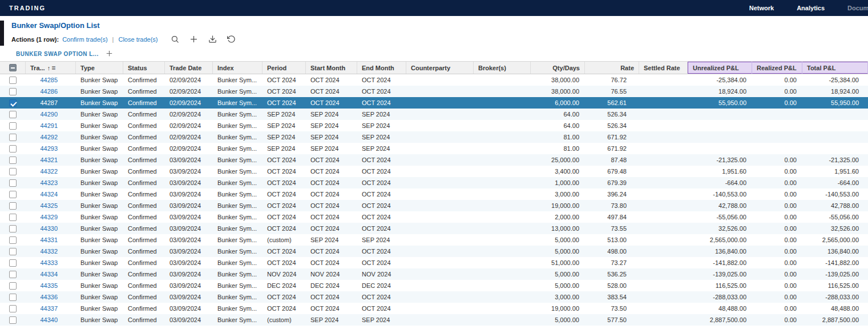 The width and height of the screenshot is (868, 329). I want to click on table-row: 44325 Bunker Swap Confirmed 03/09/2024 B…, so click(434, 206).